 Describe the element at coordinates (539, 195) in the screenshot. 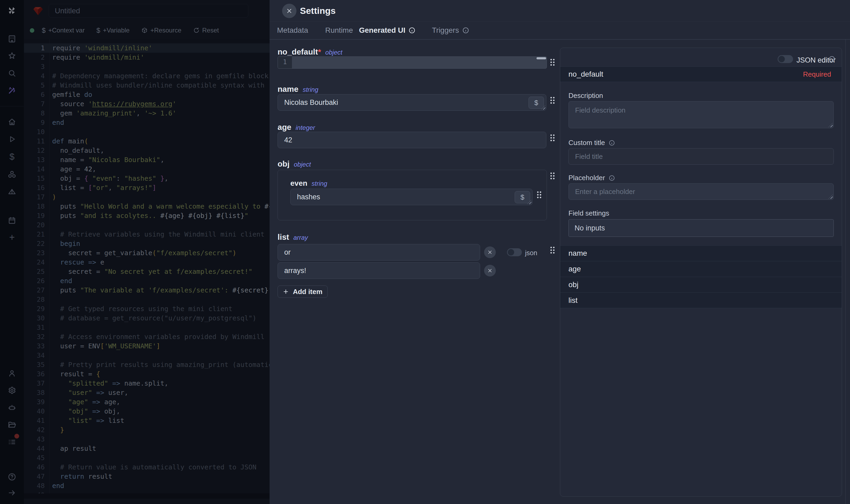

I see `drag-handle-even` at that location.